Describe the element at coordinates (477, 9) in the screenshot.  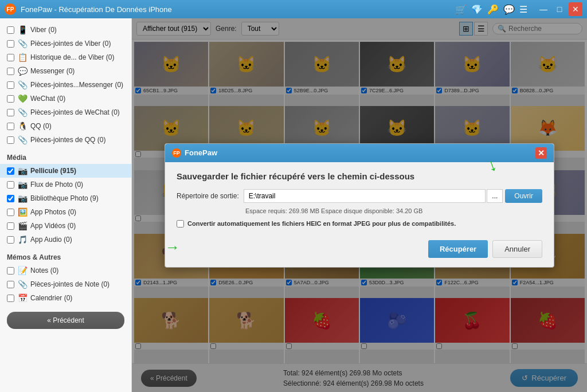
I see `diamond-icon: 💎` at that location.